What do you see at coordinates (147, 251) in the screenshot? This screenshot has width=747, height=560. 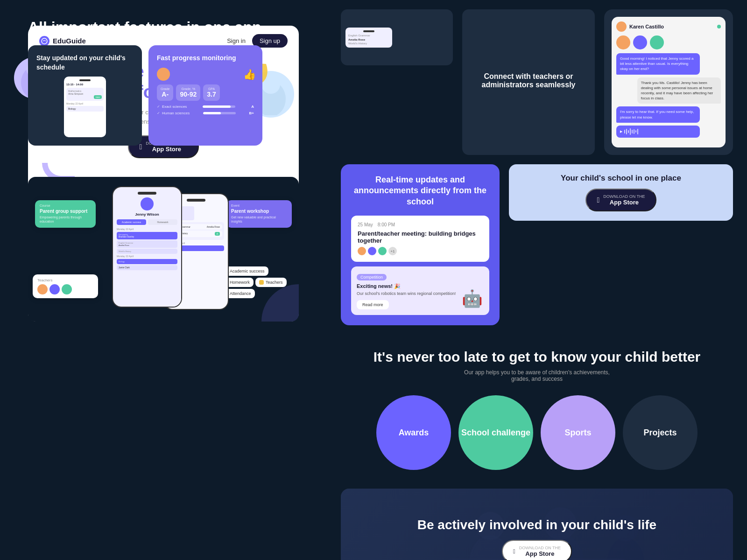 I see `schedule-item3: World's History` at bounding box center [147, 251].